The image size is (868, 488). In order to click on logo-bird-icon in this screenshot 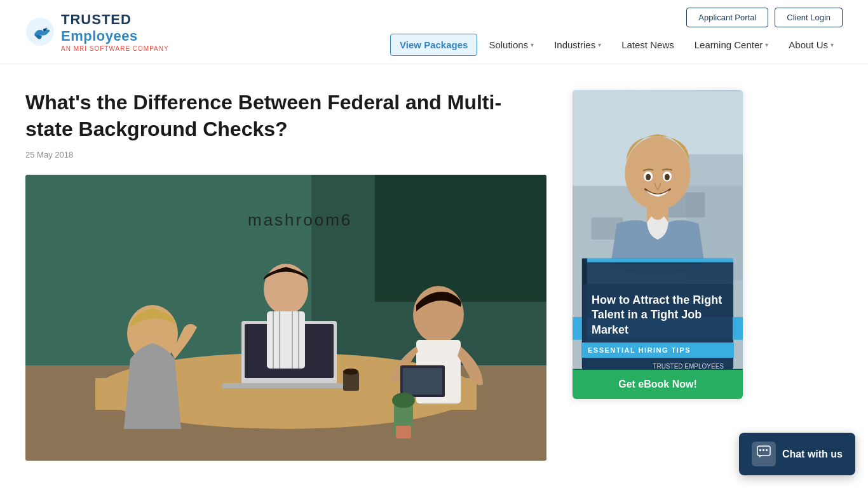, I will do `click(40, 32)`.